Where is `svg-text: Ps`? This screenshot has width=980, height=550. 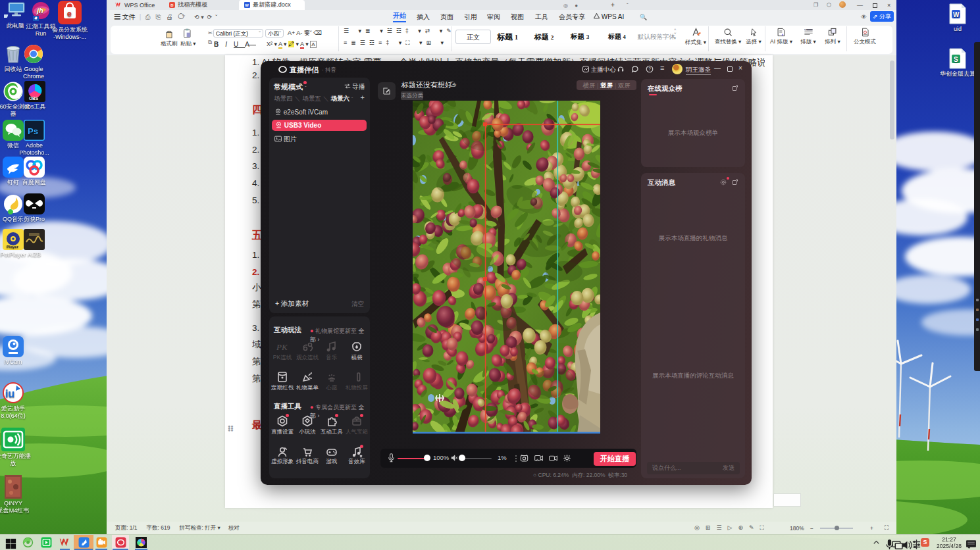 svg-text: Ps is located at coordinates (33, 132).